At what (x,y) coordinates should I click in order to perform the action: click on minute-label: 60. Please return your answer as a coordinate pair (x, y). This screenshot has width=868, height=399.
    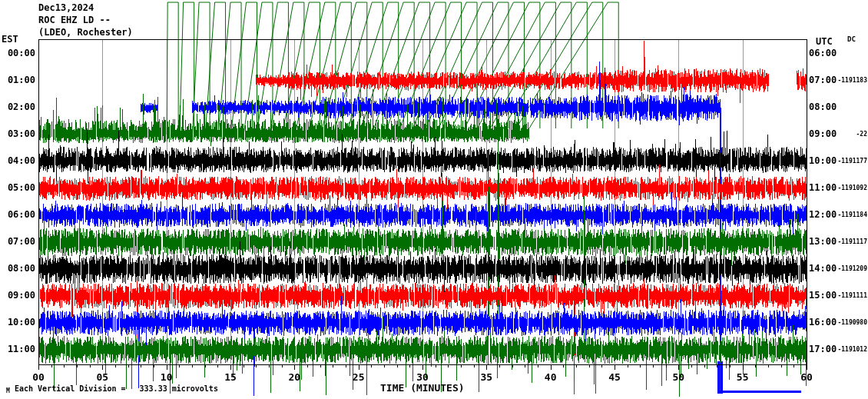
    Looking at the image, I should click on (807, 377).